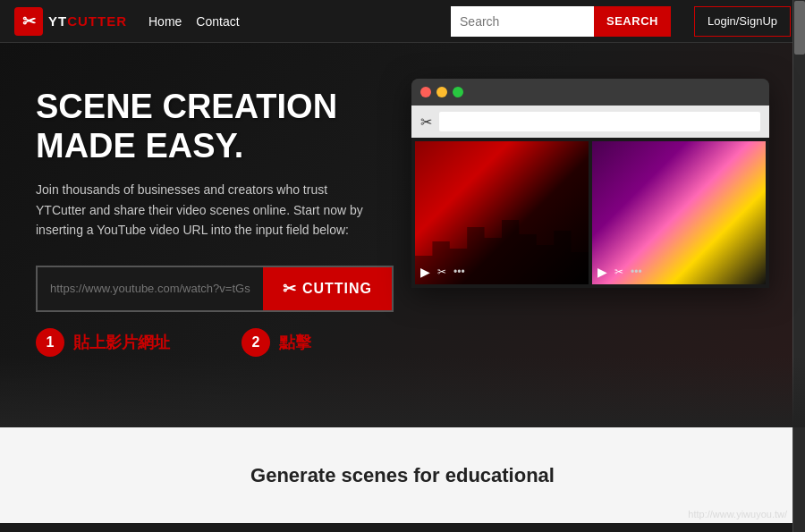 Image resolution: width=805 pixels, height=532 pixels. Describe the element at coordinates (502, 213) in the screenshot. I see `video-thumbnail-left: ▶ ✂ •••` at that location.